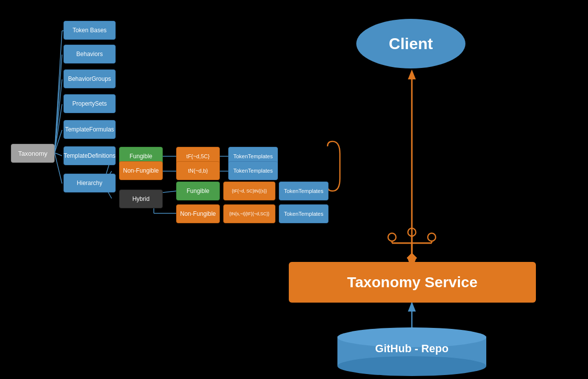 This screenshot has width=588, height=379. Describe the element at coordinates (253, 171) in the screenshot. I see `token-templates-2: TokenTemplates` at that location.